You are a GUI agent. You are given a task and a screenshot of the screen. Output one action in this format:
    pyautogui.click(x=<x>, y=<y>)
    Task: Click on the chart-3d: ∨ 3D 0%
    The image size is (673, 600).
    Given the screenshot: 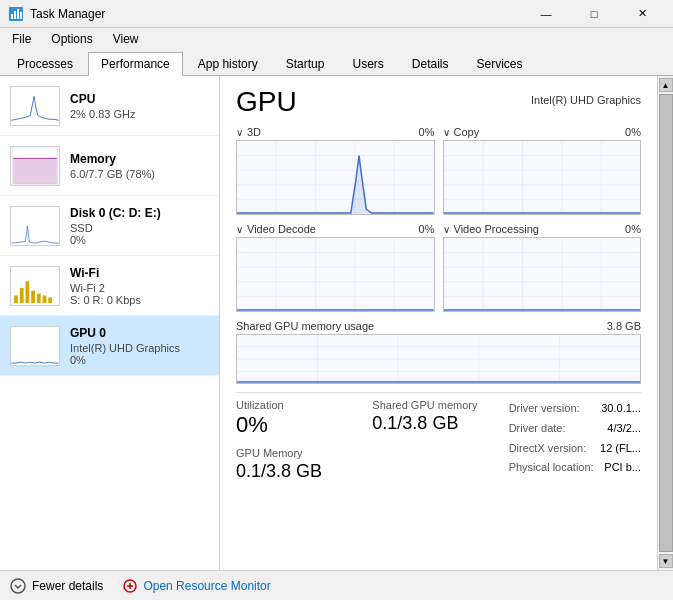 What is the action you would take?
    pyautogui.click(x=336, y=170)
    